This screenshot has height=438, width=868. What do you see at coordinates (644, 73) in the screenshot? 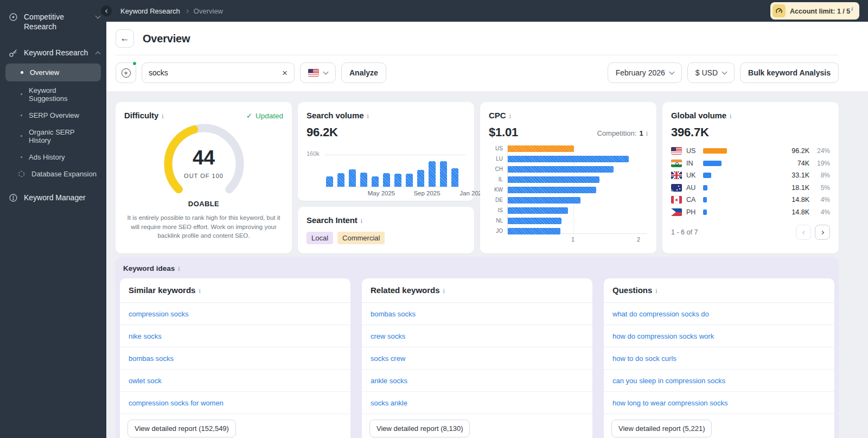
I see `period-select: February 2026` at bounding box center [644, 73].